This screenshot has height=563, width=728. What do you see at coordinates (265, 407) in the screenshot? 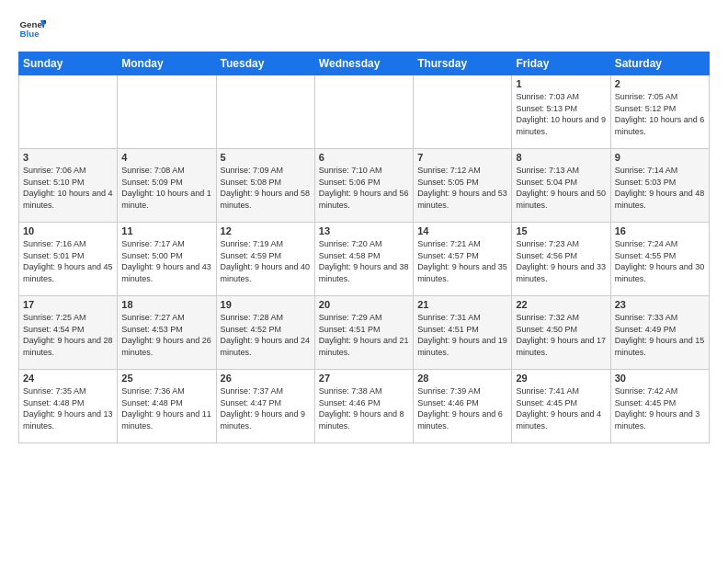
I see `day-cell: 26Sunrise: 7:37 AM Sunset: 4:47 PM Dayli…` at bounding box center [265, 407].